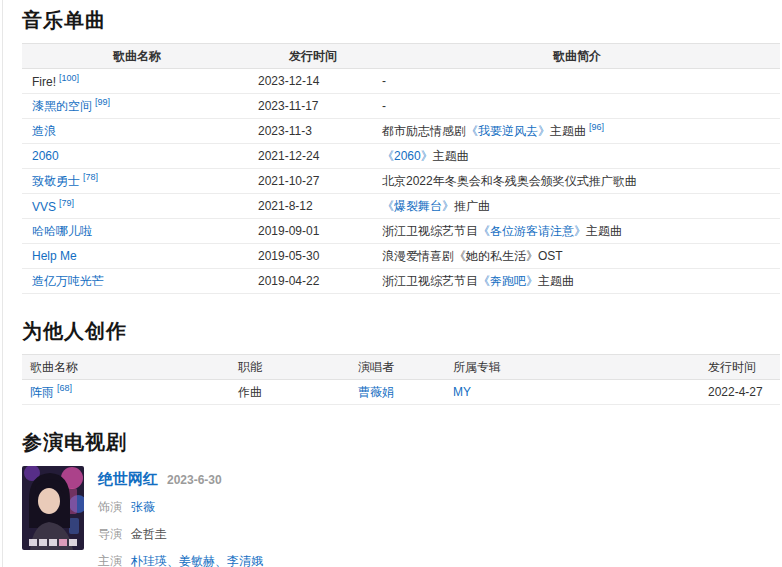  What do you see at coordinates (376, 392) in the screenshot?
I see `singer-link: 曹薇娟` at bounding box center [376, 392].